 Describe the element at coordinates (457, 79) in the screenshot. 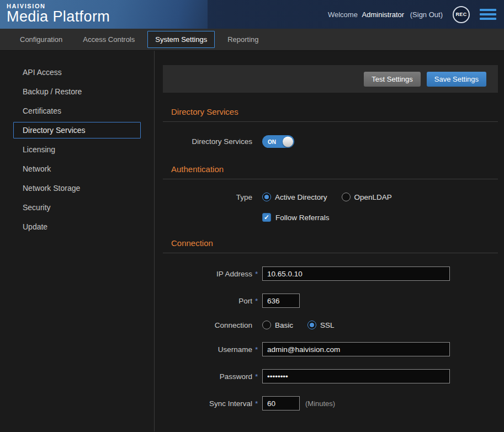

I see `save-settings-button: Save Settings` at that location.